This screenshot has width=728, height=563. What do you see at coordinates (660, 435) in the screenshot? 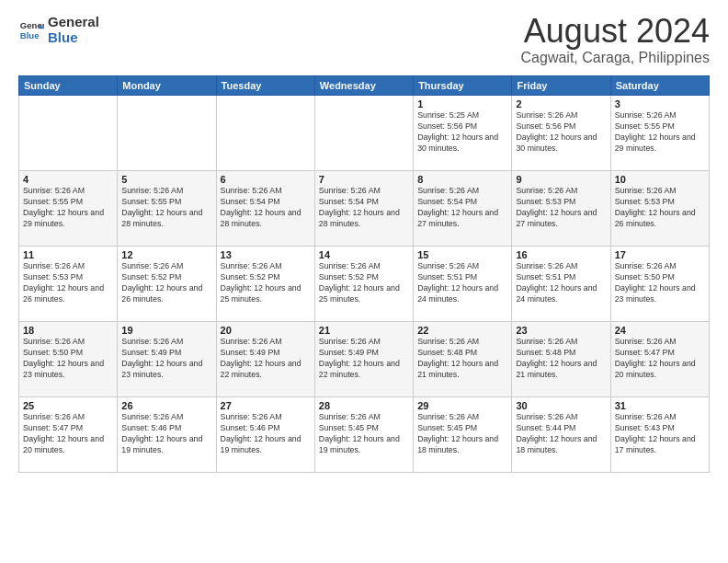
I see `calendar-cell: 31Sunrise: 5:26 AM Sunset: 5:43 PM Dayli…` at bounding box center [660, 435].